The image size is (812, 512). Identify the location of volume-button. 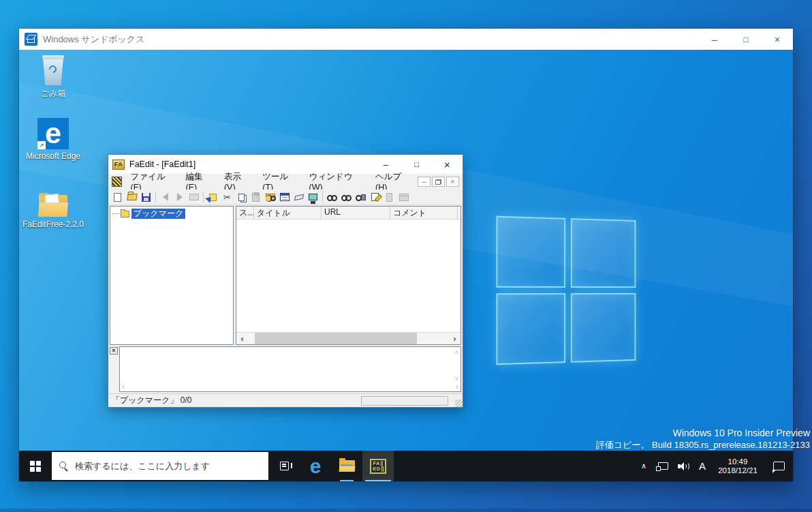
(683, 466).